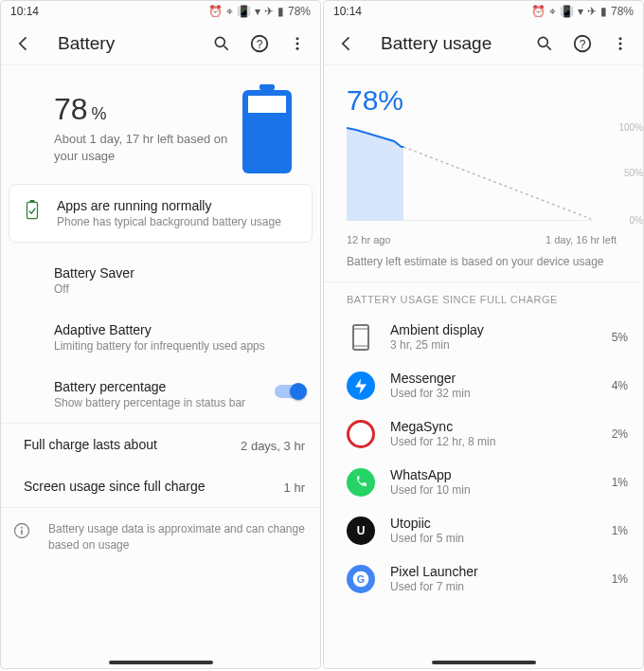 The width and height of the screenshot is (644, 671). Describe the element at coordinates (483, 481) in the screenshot. I see `app-row: WhatsAppUsed for 10 min1%` at that location.